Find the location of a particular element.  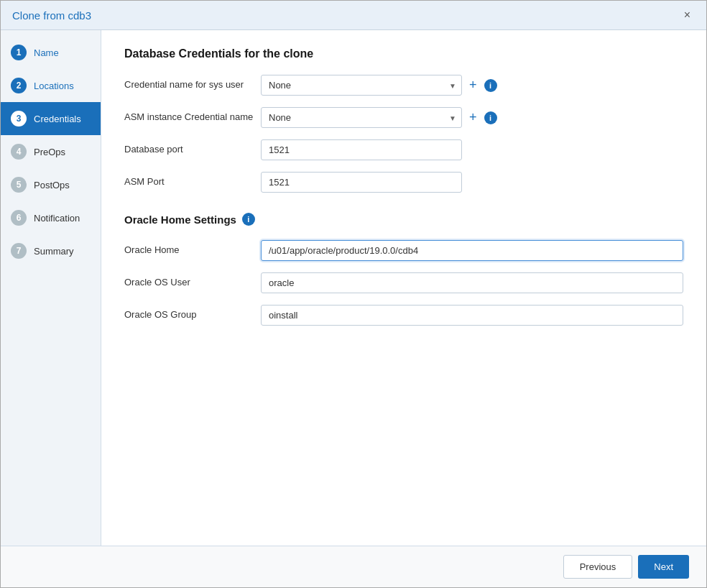

asm-port-label: ASM Port is located at coordinates (193, 182).